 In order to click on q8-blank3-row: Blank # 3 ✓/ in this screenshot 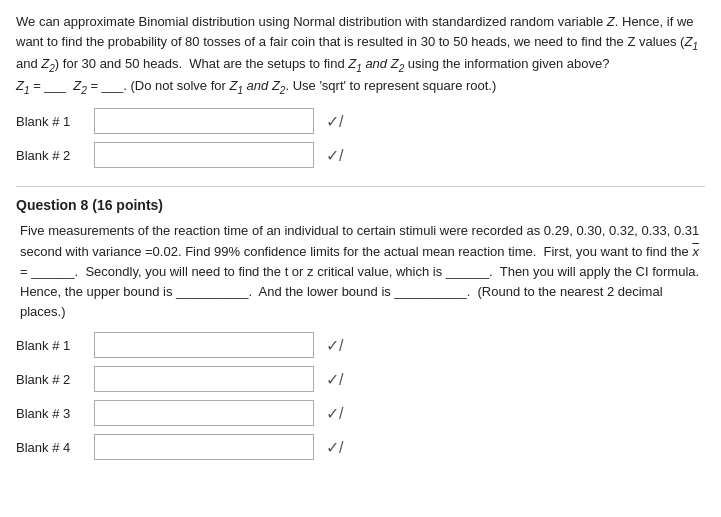, I will do `click(360, 413)`.